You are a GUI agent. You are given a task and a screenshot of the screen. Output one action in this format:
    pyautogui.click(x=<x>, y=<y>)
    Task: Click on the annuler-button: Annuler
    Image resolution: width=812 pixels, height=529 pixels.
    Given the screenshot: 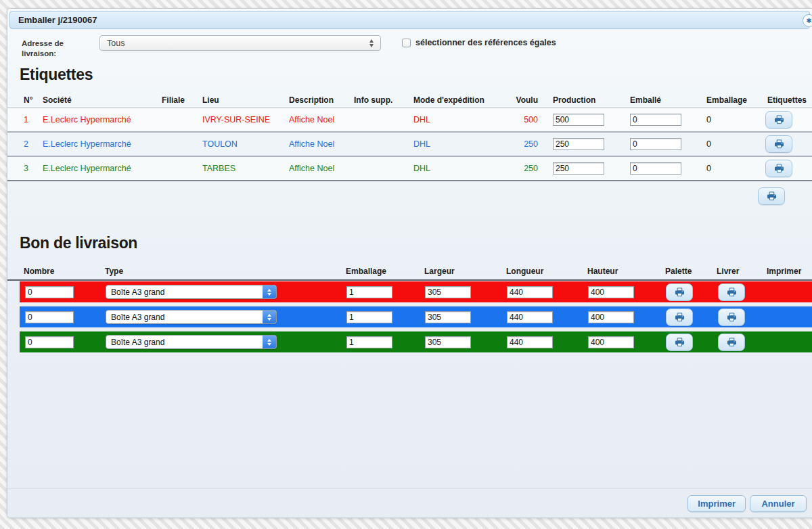 What is the action you would take?
    pyautogui.click(x=778, y=503)
    